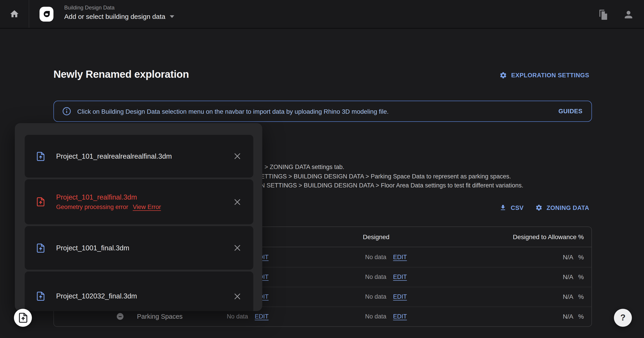 Image resolution: width=644 pixels, height=338 pixels. What do you see at coordinates (139, 202) in the screenshot?
I see `file-item-error: Project_101_realfinal.3dm Geometry proce…` at bounding box center [139, 202].